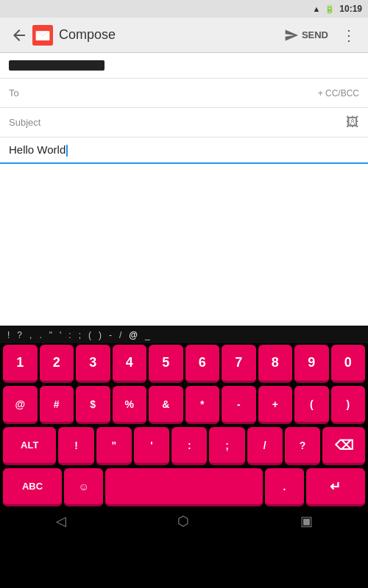 The height and width of the screenshot is (588, 368). I want to click on symbols-row: ! ? , . " ' : ; ( ) - / @ _, so click(184, 334).